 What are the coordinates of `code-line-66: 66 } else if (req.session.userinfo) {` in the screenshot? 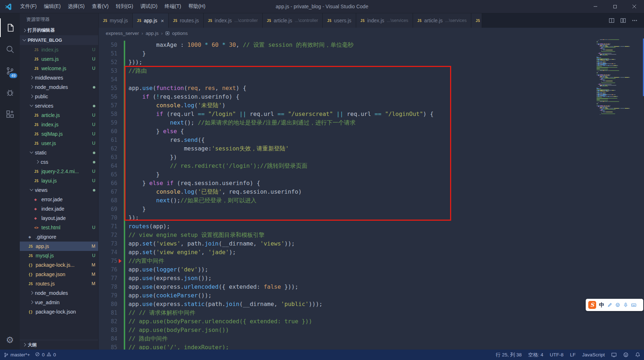 It's located at (371, 183).